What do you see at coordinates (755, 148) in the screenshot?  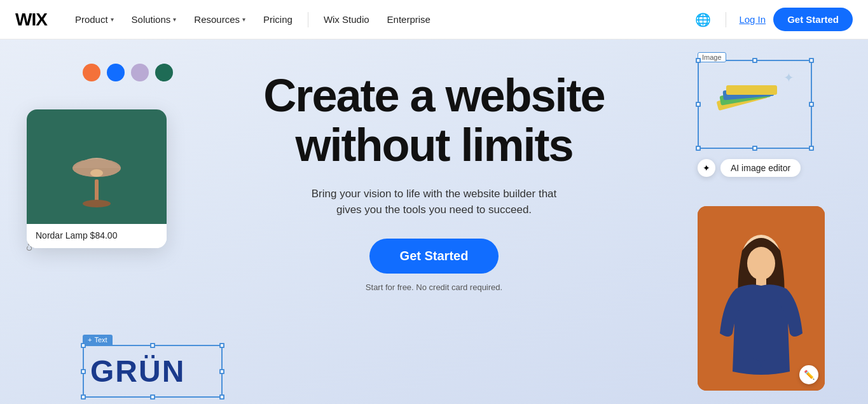 I see `handle-bm` at bounding box center [755, 148].